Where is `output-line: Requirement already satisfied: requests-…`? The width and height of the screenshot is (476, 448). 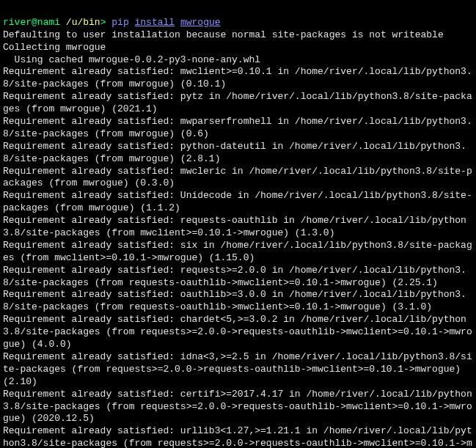
output-line: Requirement already satisfied: requests-… is located at coordinates (235, 227).